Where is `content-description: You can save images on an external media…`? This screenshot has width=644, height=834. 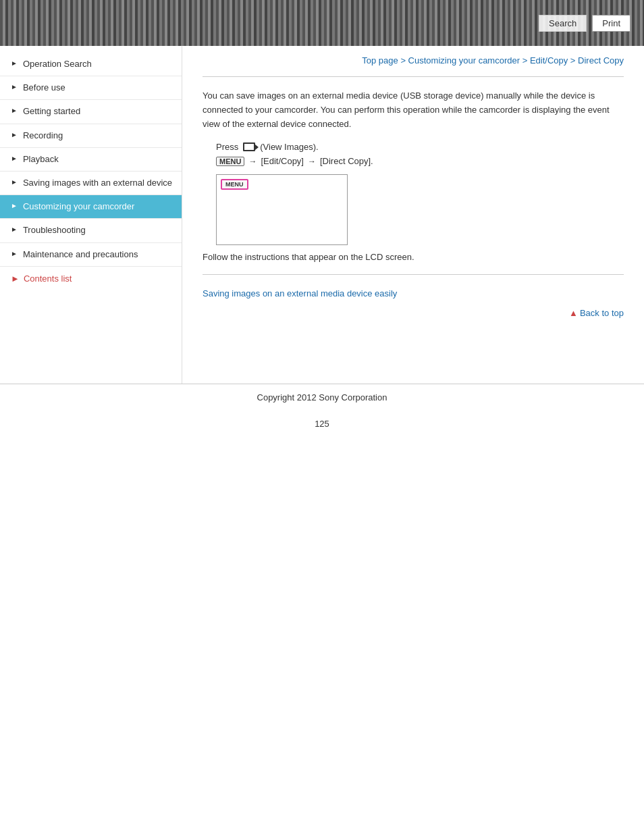 content-description: You can save images on an external media… is located at coordinates (413, 110).